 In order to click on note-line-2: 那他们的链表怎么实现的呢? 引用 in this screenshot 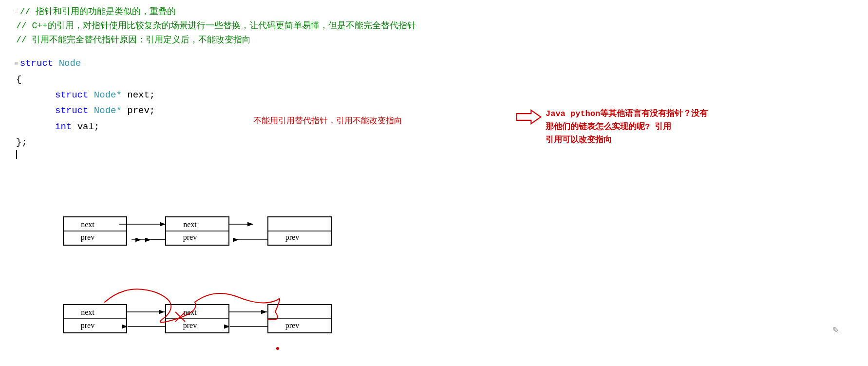, I will do `click(626, 127)`.